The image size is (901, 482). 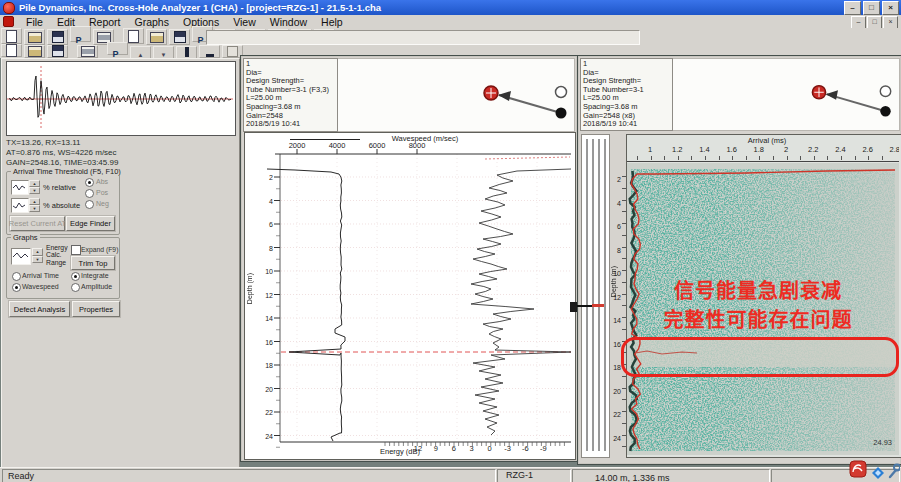 I want to click on wrench-icon, so click(x=894, y=471).